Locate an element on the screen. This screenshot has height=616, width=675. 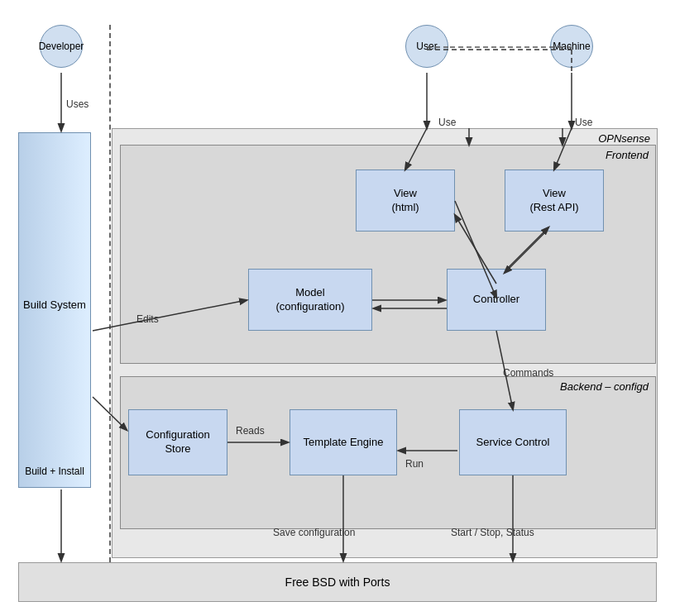
build-install-label: Build + Install is located at coordinates (55, 471).